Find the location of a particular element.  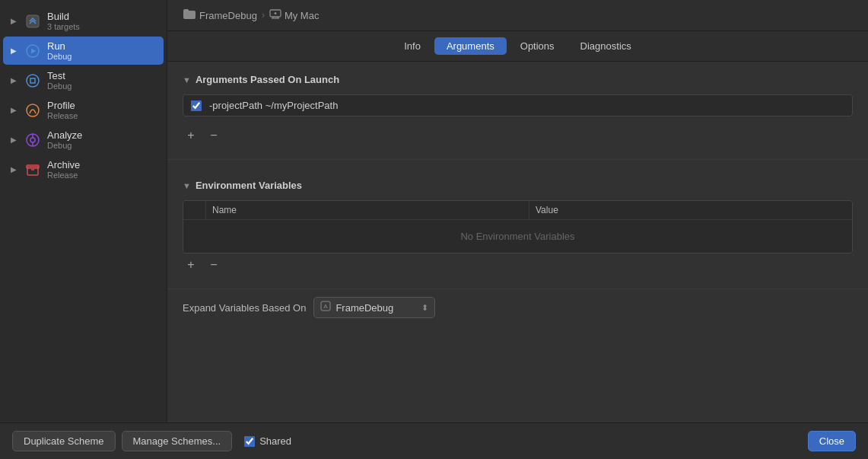

shared-checkbox is located at coordinates (250, 441).